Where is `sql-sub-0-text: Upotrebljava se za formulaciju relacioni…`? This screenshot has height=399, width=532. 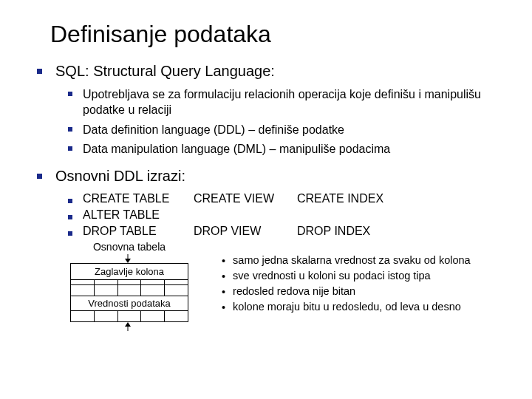 sql-sub-0-text: Upotrebljava se za formulaciju relacioni… is located at coordinates (296, 103).